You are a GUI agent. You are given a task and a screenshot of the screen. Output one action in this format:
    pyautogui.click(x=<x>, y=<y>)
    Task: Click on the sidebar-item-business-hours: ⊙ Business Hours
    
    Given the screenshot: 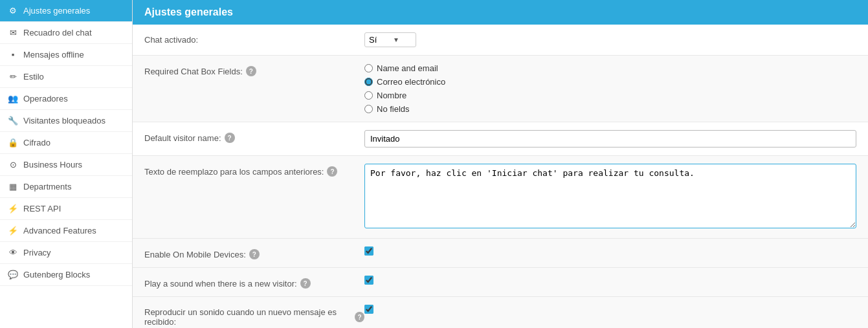 What is the action you would take?
    pyautogui.click(x=66, y=165)
    